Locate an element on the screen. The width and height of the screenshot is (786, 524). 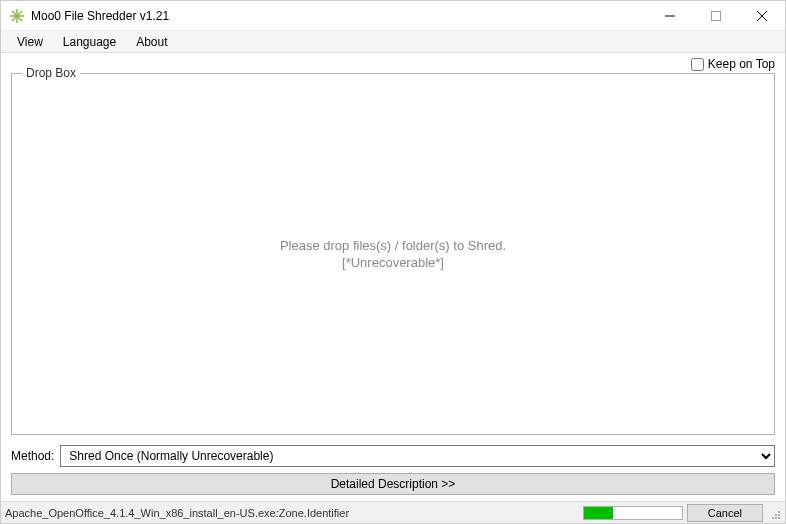
cancel-button: Cancel is located at coordinates (725, 513).